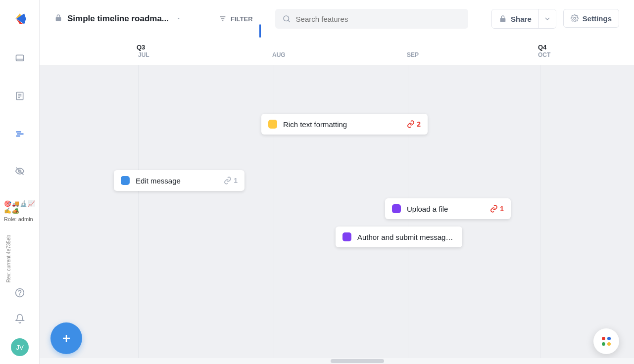 Image resolution: width=634 pixels, height=364 pixels. What do you see at coordinates (179, 181) in the screenshot?
I see `timeline-card: Edit message1` at bounding box center [179, 181].